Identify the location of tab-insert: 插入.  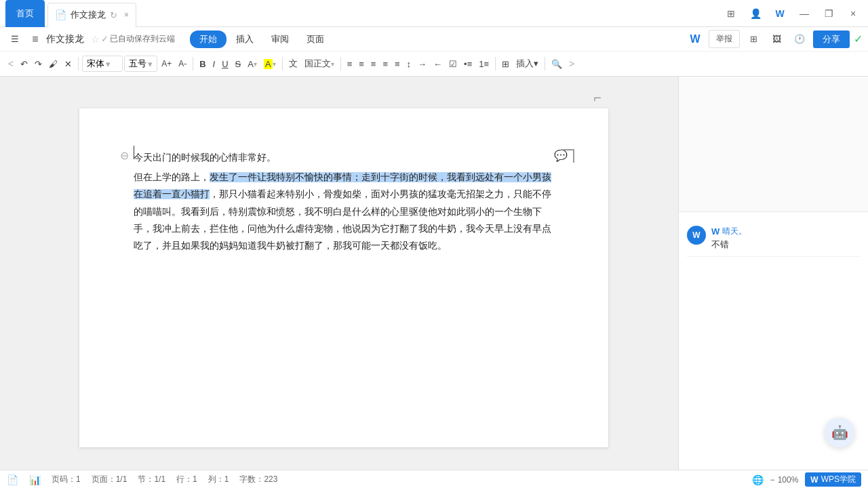
(245, 39).